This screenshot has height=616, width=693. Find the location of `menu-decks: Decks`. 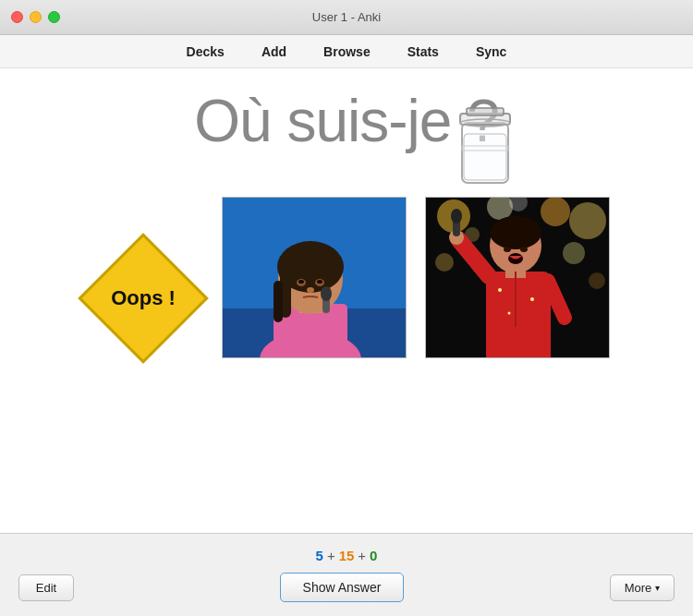

menu-decks: Decks is located at coordinates (205, 52).